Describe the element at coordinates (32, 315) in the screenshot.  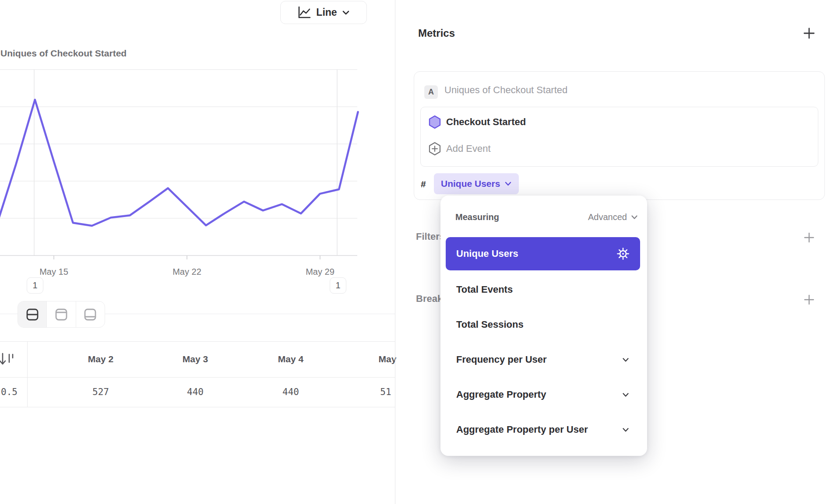
I see `layout-split-icon` at that location.